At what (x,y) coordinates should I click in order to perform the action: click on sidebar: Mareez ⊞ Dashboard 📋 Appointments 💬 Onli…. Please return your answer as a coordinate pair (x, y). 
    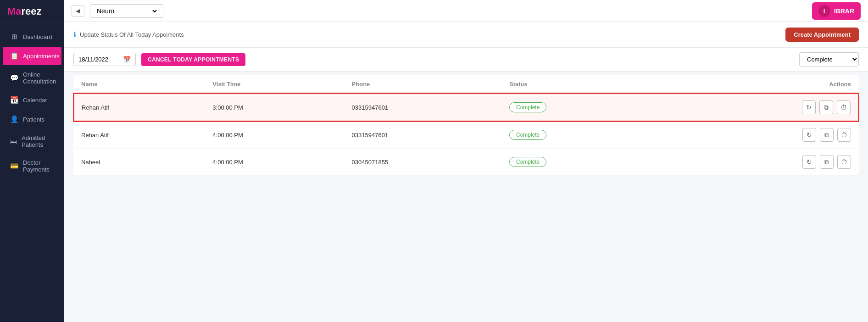
    Looking at the image, I should click on (32, 161).